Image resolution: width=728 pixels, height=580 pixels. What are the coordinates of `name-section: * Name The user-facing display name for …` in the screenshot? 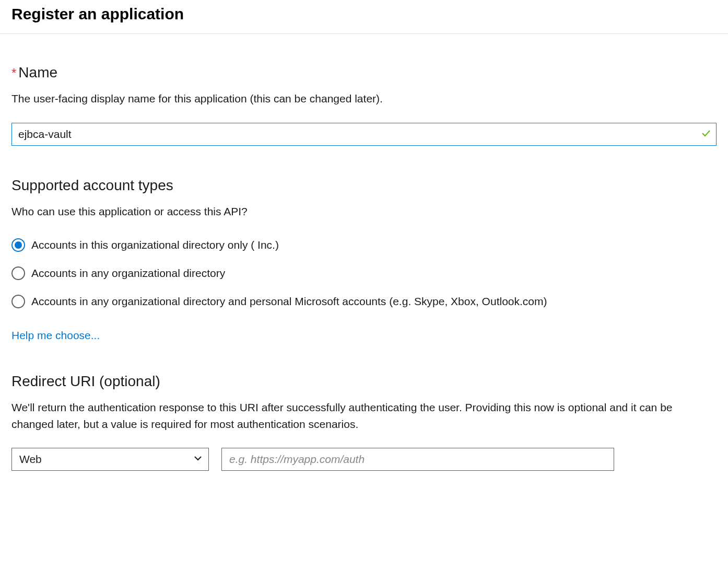 It's located at (364, 105).